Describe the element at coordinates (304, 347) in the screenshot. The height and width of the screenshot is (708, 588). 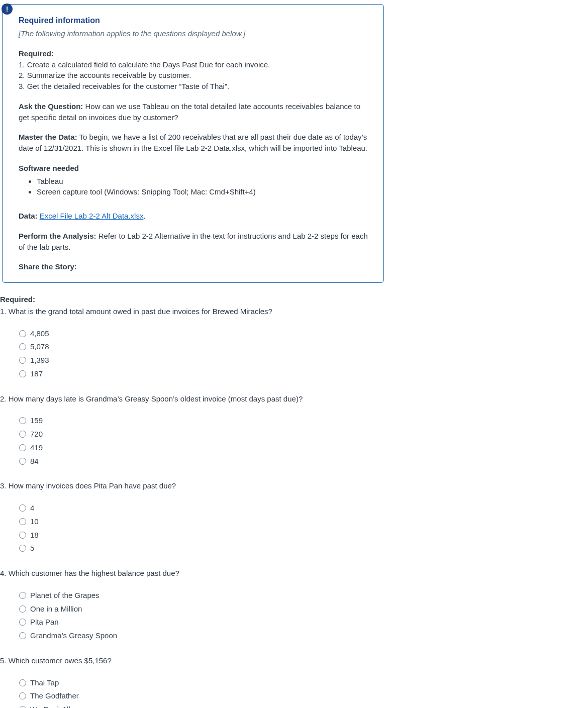
I see `answer-option: 5,078` at that location.